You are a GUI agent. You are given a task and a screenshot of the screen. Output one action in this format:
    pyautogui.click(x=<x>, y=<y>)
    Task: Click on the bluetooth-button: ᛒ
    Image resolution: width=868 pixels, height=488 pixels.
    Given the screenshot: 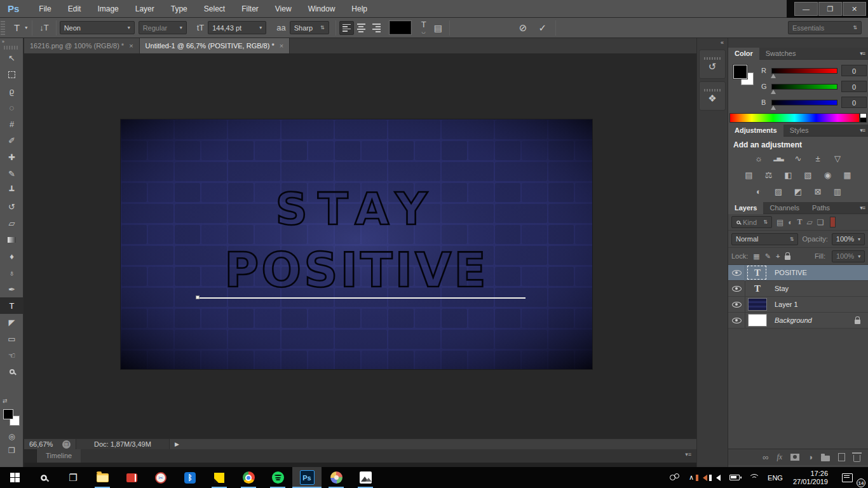 What is the action you would take?
    pyautogui.click(x=190, y=478)
    